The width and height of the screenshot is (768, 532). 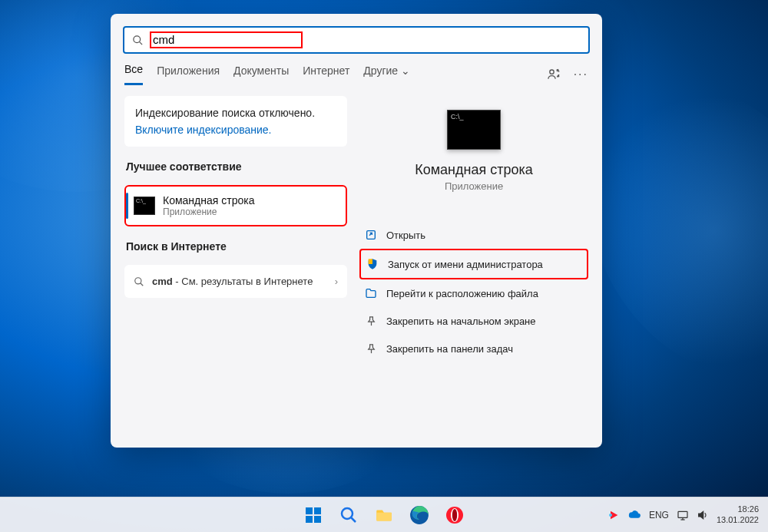 I want to click on edge-button, so click(x=419, y=515).